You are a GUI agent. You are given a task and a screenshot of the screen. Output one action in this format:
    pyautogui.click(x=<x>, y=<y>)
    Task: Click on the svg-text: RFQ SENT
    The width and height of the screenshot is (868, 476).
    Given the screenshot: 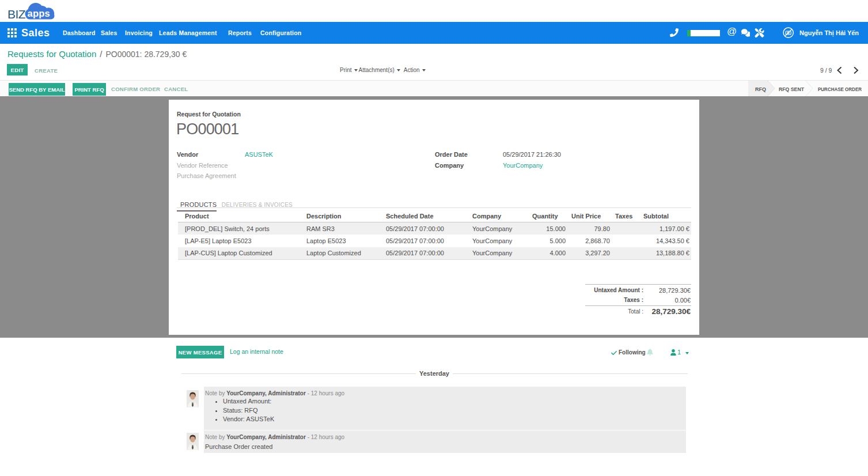 What is the action you would take?
    pyautogui.click(x=791, y=89)
    